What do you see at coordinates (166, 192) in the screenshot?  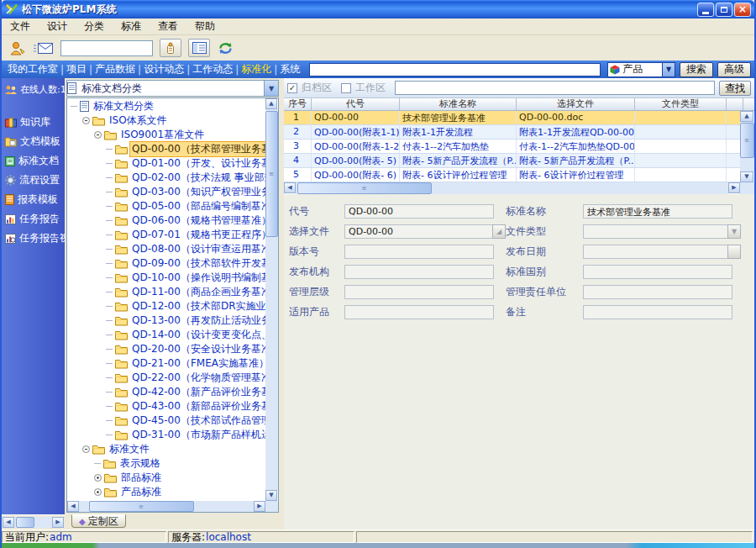 I see `tree-node: QD-03-00（知识产权管理业务基准` at bounding box center [166, 192].